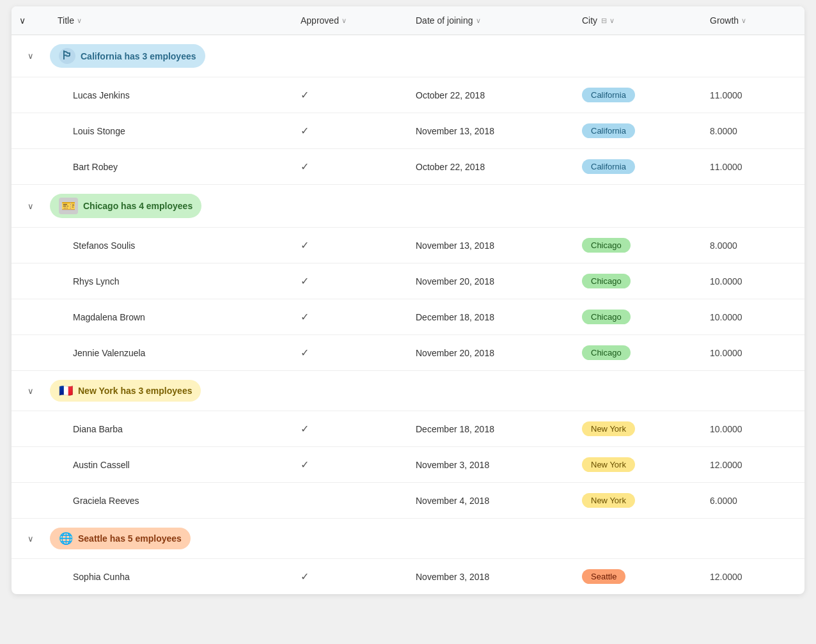  Describe the element at coordinates (171, 20) in the screenshot. I see `header-title: Title ∨` at that location.